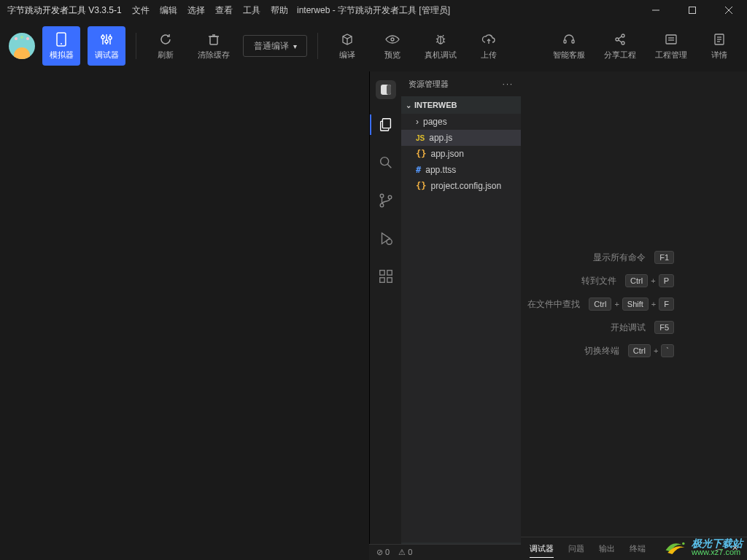  I want to click on app-version: 字节跳动开发者工具 V3.3.5-1, so click(64, 10).